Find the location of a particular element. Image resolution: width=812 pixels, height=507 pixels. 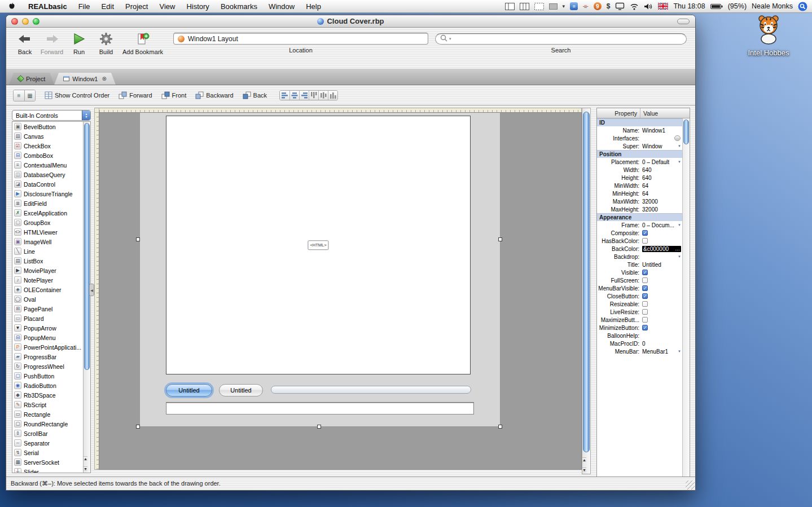

control-serial: ↯Serial is located at coordinates (47, 452).